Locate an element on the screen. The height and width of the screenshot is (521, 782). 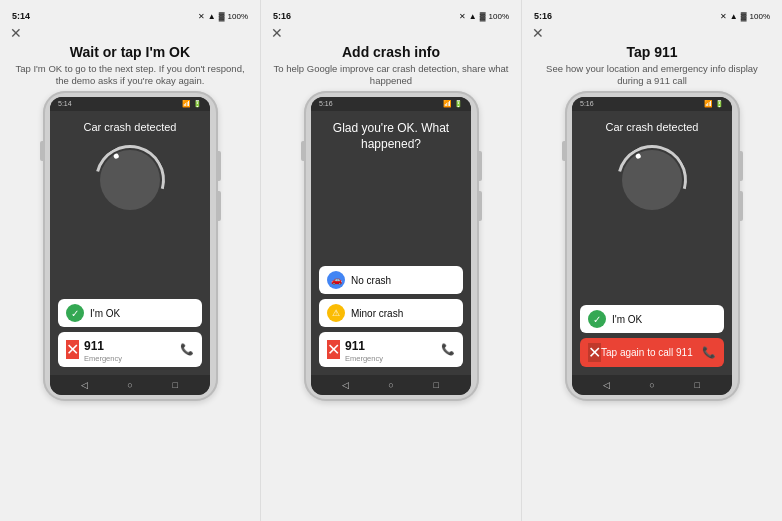
close-icon-3: ✕ is located at coordinates (538, 33).